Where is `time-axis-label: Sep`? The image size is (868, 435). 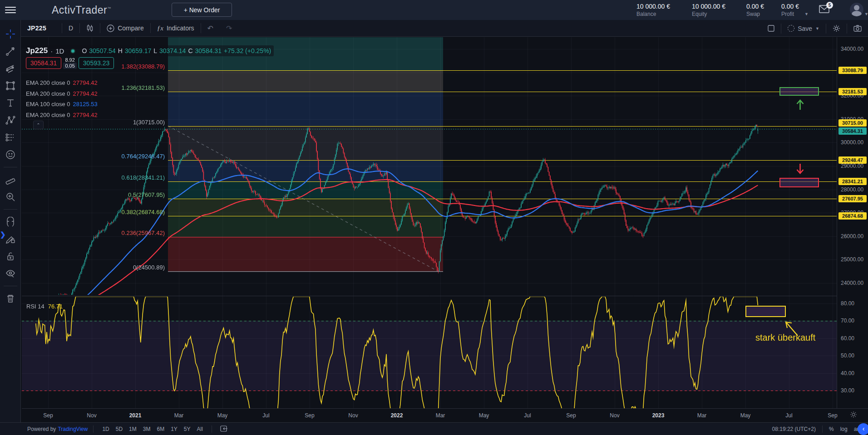
time-axis-label: Sep is located at coordinates (571, 415).